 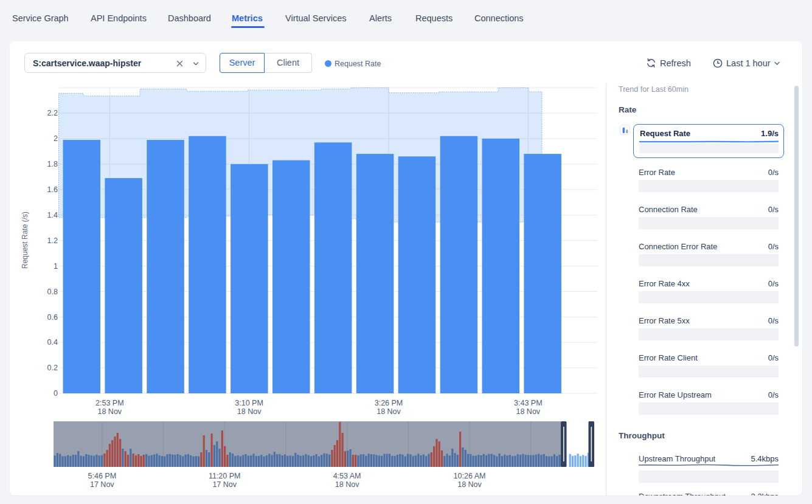 I want to click on svg-text: Request Rate (/s), so click(x=25, y=240).